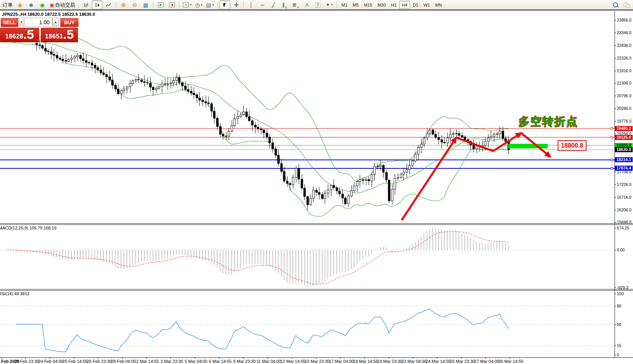 Image resolution: width=633 pixels, height=364 pixels. What do you see at coordinates (108, 5) in the screenshot?
I see `line-chart-icon` at bounding box center [108, 5].